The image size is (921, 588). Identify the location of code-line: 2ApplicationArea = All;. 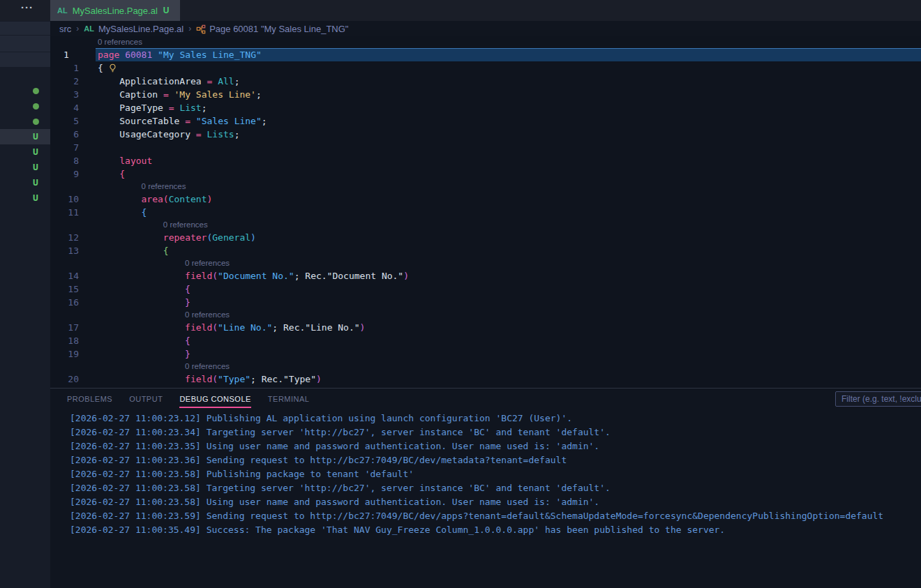
(486, 81).